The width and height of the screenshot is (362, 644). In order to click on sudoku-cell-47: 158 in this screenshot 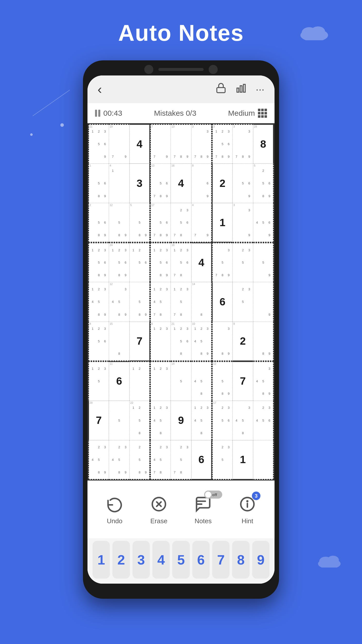, I will do `click(119, 342)`.